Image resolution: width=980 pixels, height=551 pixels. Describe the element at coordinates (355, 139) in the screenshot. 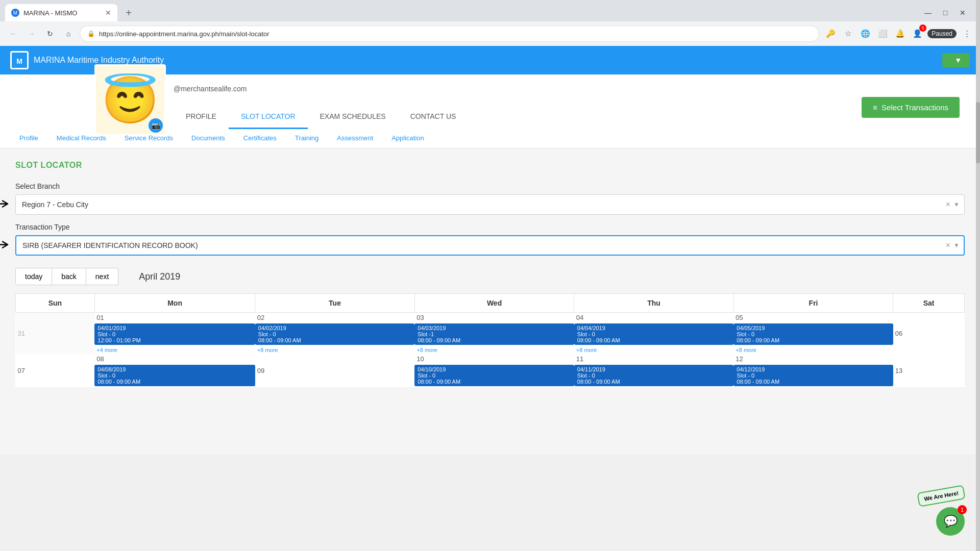

I see `sub-tab-assessment: Assessment` at that location.